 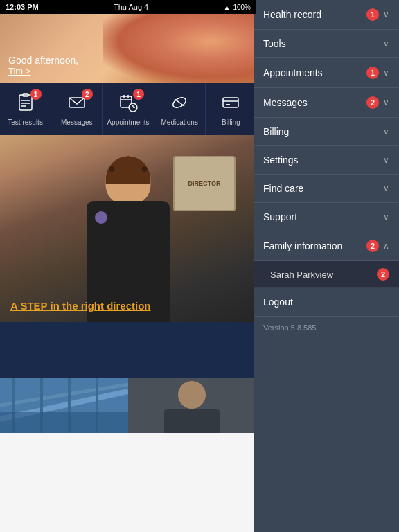 I want to click on billing-sidebar-arrow: ∨, so click(x=387, y=132).